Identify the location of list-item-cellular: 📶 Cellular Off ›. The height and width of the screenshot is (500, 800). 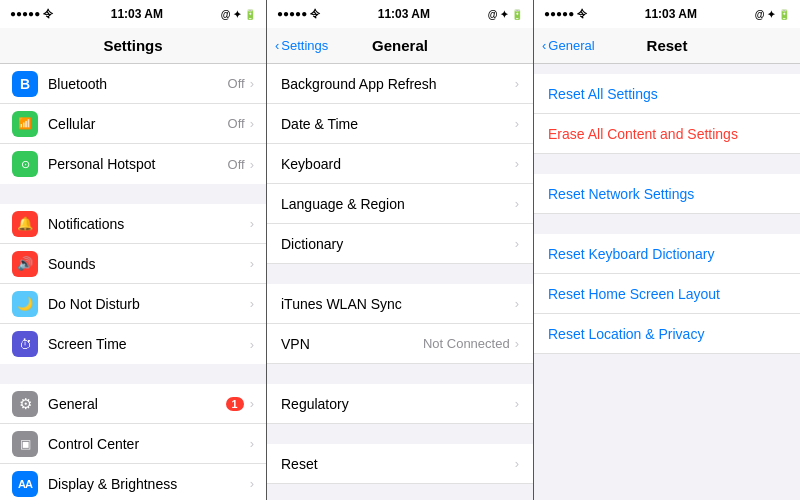
(133, 124).